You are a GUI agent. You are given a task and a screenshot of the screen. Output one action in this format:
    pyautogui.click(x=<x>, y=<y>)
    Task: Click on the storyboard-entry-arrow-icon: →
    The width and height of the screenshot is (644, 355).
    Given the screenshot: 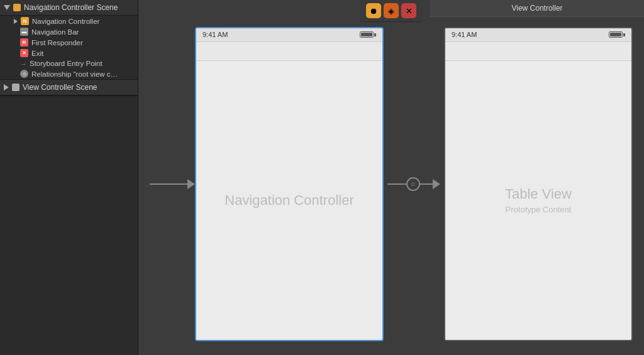 What is the action you would take?
    pyautogui.click(x=23, y=64)
    